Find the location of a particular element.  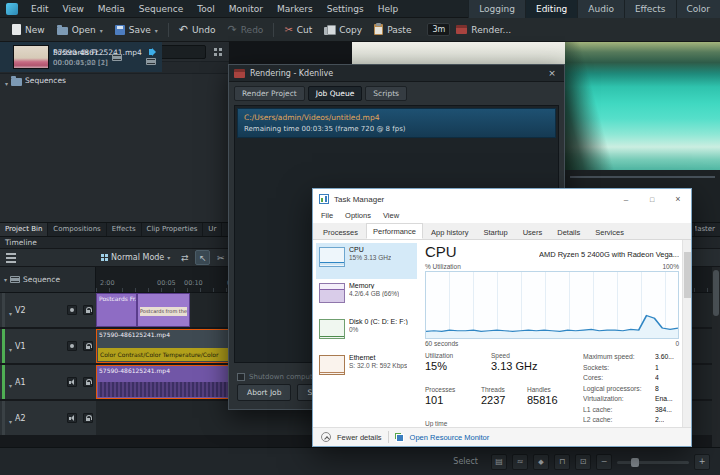

track-header-v2: V2 is located at coordinates (48, 310).